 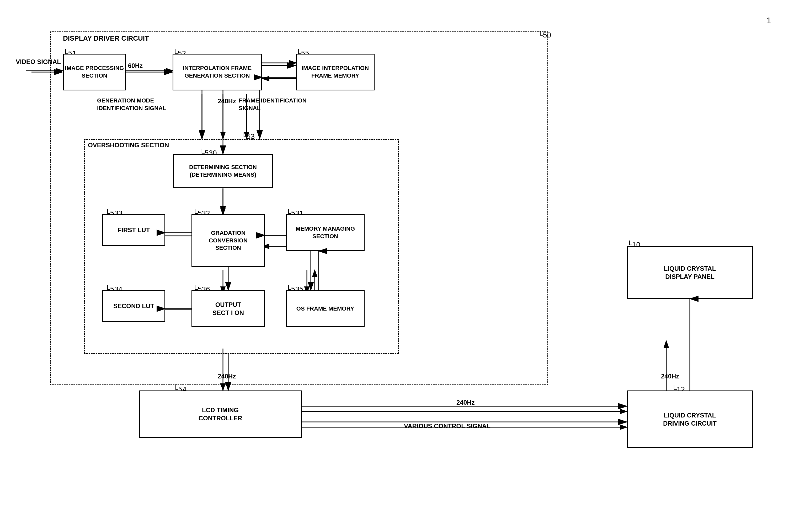 What do you see at coordinates (227, 101) in the screenshot?
I see `240hz-label-top: 240Hz` at bounding box center [227, 101].